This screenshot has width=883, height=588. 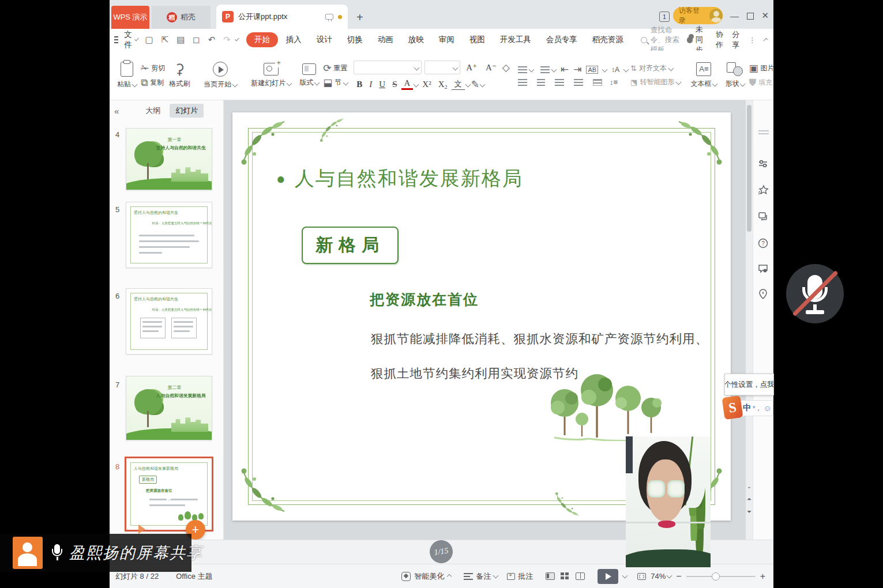 What do you see at coordinates (661, 576) in the screenshot?
I see `zoom-level: 74%` at bounding box center [661, 576].